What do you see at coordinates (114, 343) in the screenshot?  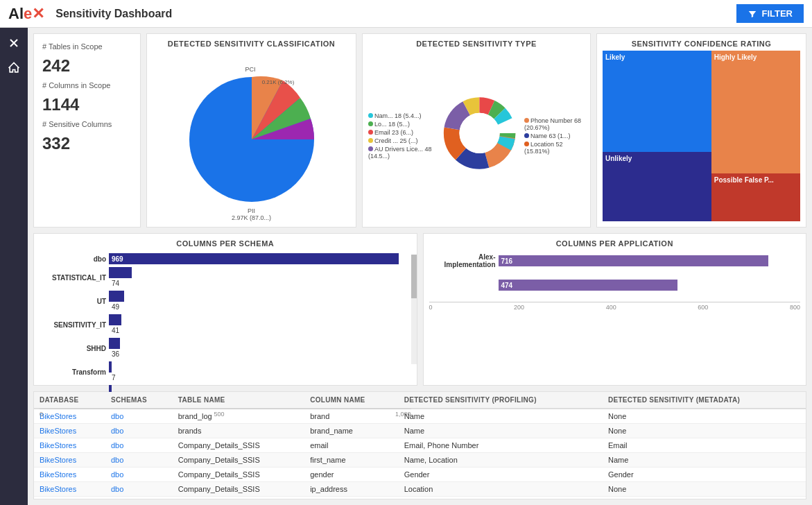 I see `bar-fill-shhd` at bounding box center [114, 343].